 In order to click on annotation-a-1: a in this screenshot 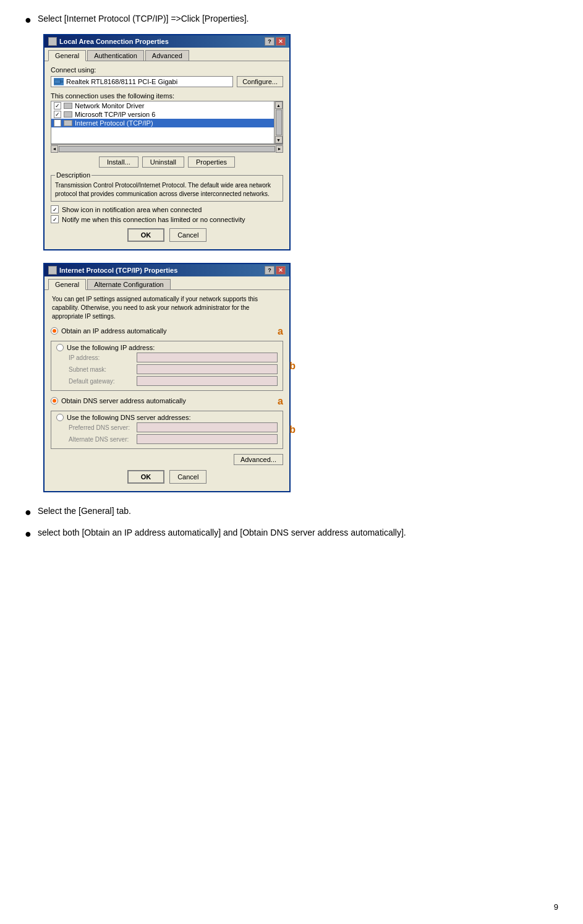, I will do `click(281, 332)`.